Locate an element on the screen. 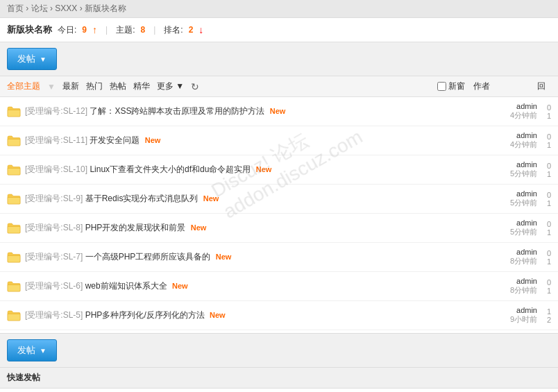 The height and width of the screenshot is (392, 558). today-arrow-up: ↑ is located at coordinates (94, 30).